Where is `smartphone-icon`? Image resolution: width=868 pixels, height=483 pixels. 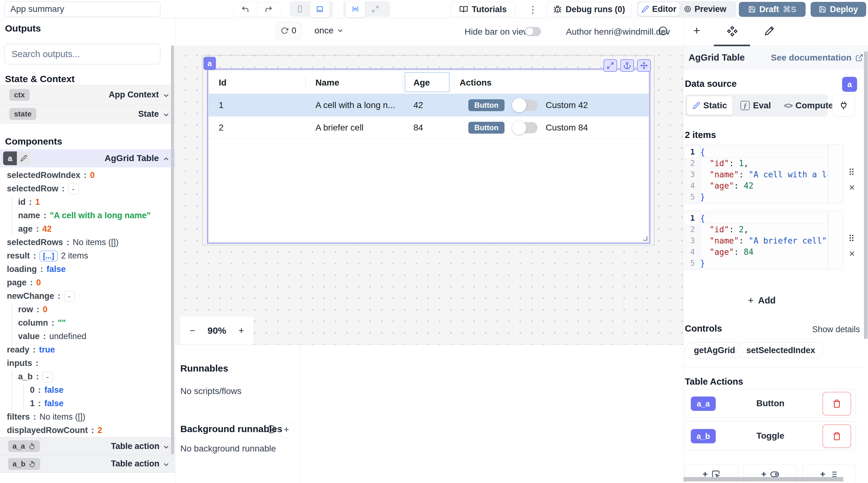
smartphone-icon is located at coordinates (300, 9).